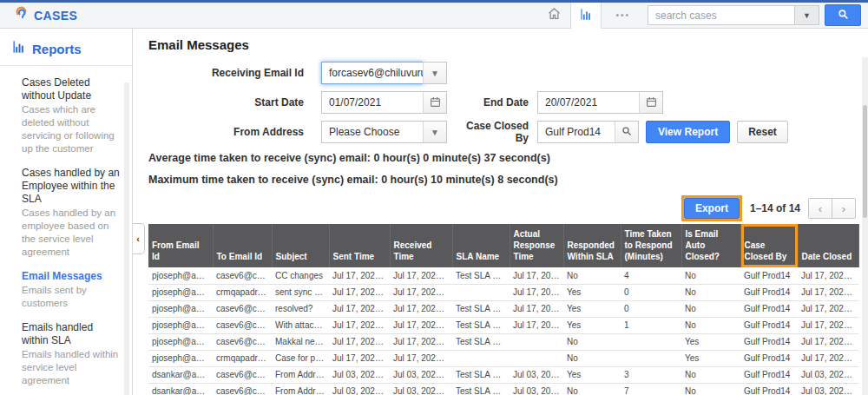  What do you see at coordinates (372, 73) in the screenshot?
I see `receiving-email-id-value: forcasev6@chiluvuru.com` at bounding box center [372, 73].